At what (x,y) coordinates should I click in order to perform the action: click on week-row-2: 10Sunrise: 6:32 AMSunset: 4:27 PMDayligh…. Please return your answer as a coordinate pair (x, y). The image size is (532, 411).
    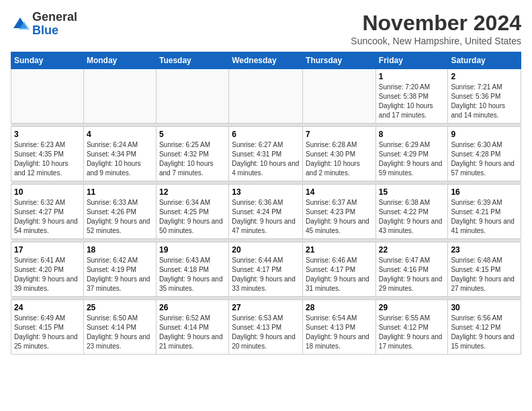
    Looking at the image, I should click on (266, 212).